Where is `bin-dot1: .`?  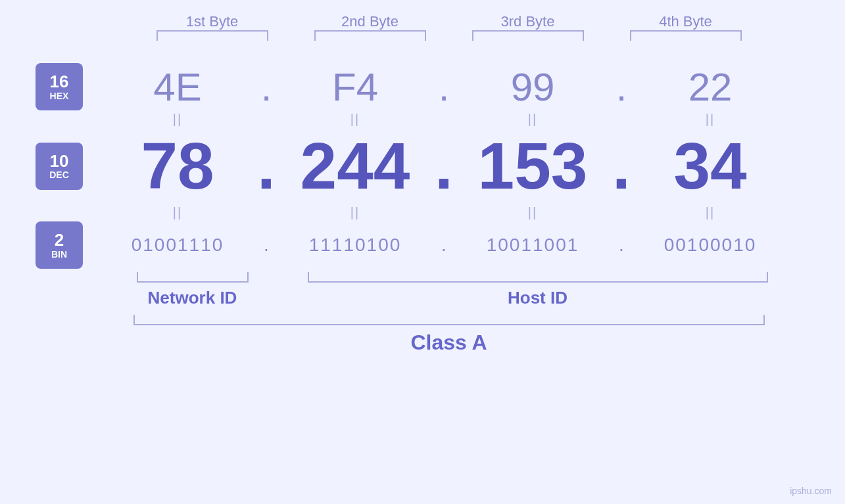
bin-dot1: . is located at coordinates (266, 245).